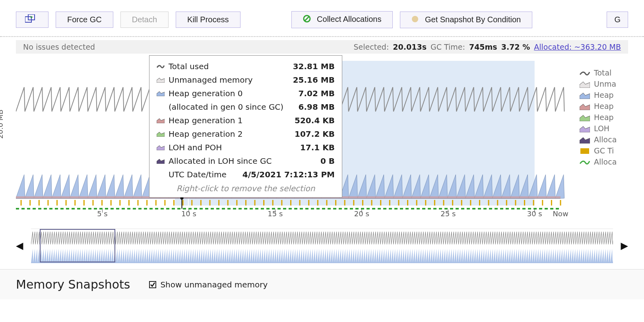  Describe the element at coordinates (84, 20) in the screenshot. I see `force-gc-button: Force GC` at that location.